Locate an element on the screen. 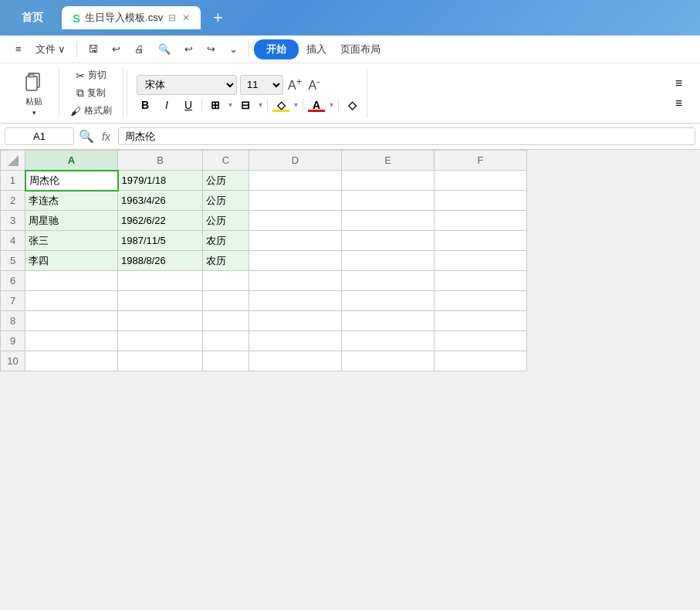 This screenshot has width=700, height=610. cell-1-D is located at coordinates (296, 181).